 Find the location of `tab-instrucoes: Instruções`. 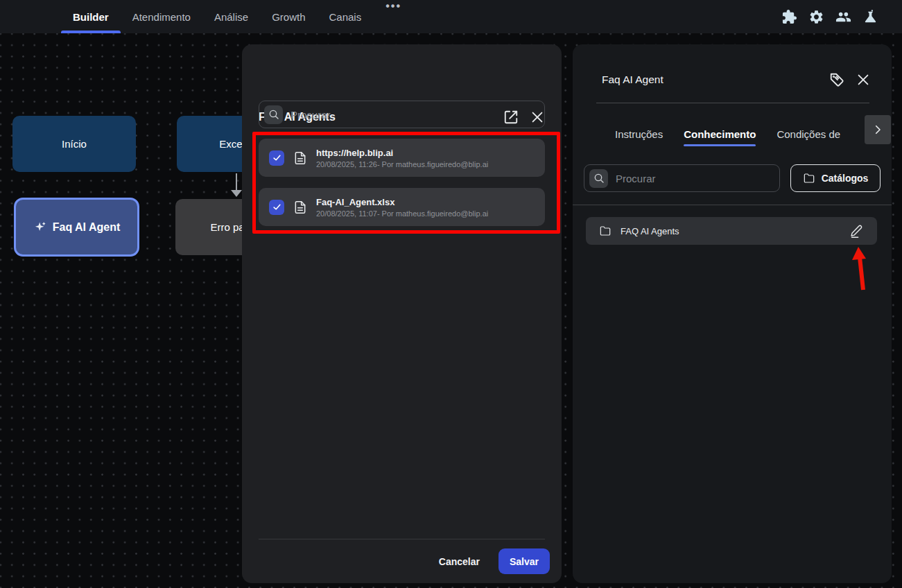

tab-instrucoes: Instruções is located at coordinates (639, 136).